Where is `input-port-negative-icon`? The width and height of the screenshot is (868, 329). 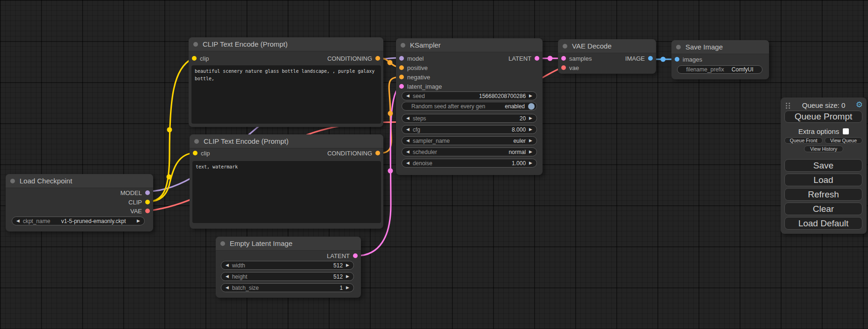
input-port-negative-icon is located at coordinates (402, 77).